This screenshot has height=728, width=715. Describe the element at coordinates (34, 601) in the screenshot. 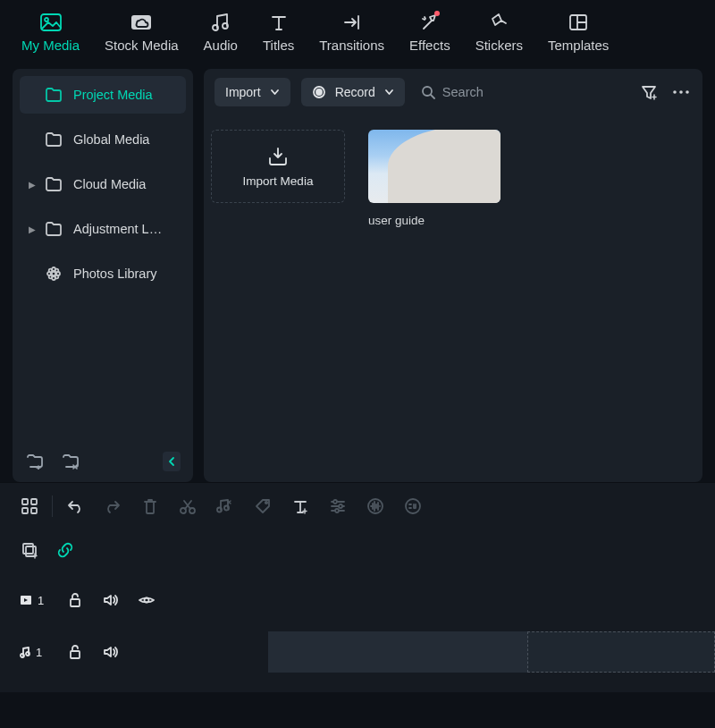

I see `video-track-label: 1` at that location.